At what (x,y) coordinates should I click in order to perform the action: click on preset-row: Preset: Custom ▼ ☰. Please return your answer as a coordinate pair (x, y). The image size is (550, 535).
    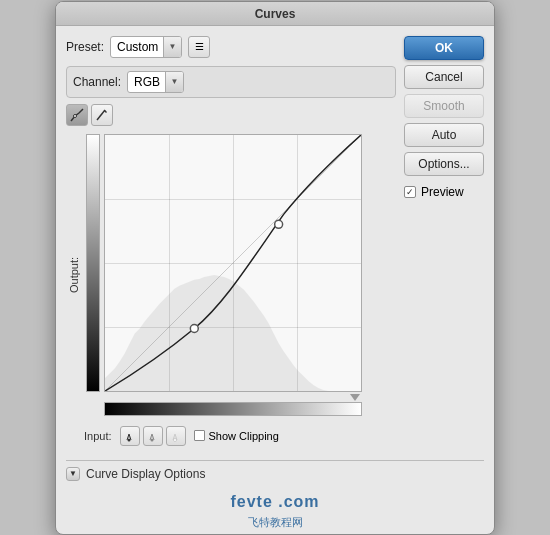
    Looking at the image, I should click on (231, 47).